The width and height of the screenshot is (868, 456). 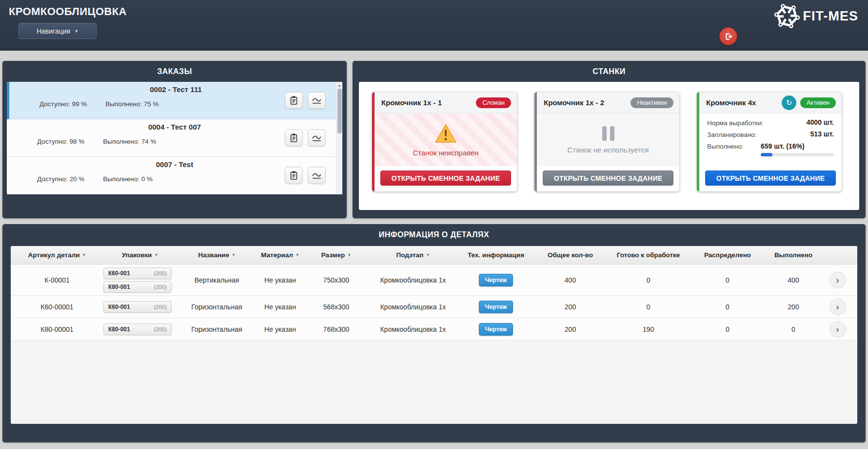 What do you see at coordinates (57, 255) in the screenshot?
I see `column-header-article: Артикул детали▼` at bounding box center [57, 255].